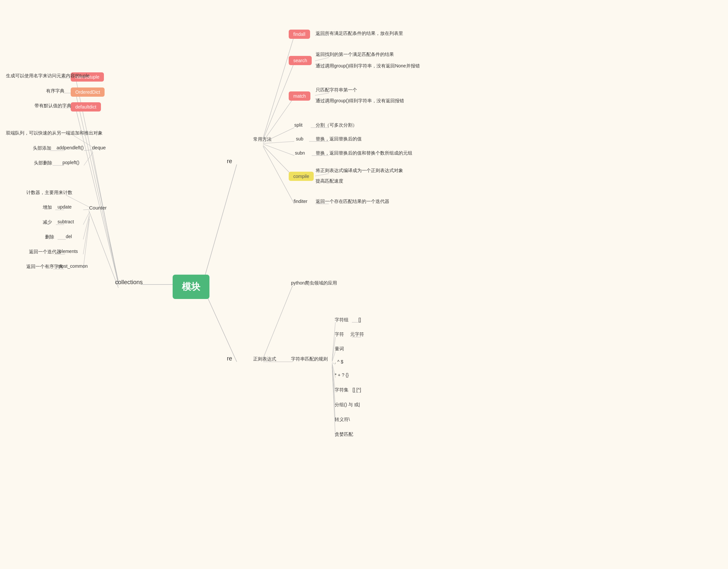 The image size is (728, 569). What do you see at coordinates (229, 359) in the screenshot?
I see `re-label2: re` at bounding box center [229, 359].